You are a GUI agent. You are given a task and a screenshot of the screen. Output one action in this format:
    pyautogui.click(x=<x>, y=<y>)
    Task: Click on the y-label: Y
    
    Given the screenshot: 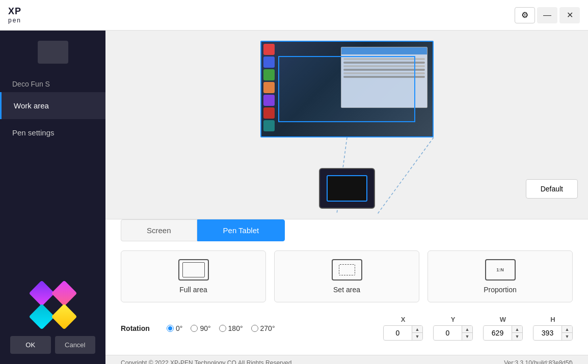 What is the action you would take?
    pyautogui.click(x=453, y=320)
    